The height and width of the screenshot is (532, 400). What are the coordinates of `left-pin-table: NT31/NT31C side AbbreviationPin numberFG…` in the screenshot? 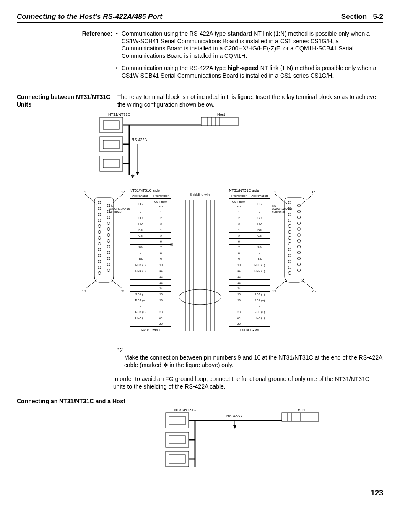 It's located at (150, 260).